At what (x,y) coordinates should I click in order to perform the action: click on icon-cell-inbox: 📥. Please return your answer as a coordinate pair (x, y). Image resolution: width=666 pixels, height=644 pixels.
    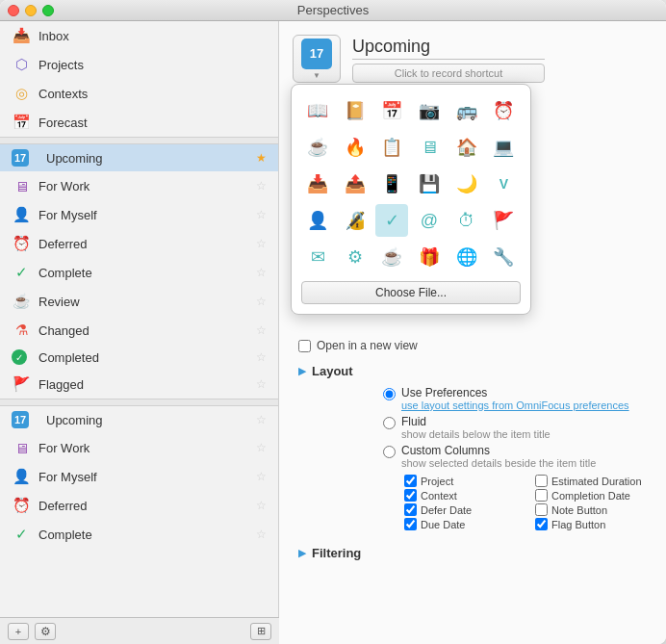
    Looking at the image, I should click on (318, 184).